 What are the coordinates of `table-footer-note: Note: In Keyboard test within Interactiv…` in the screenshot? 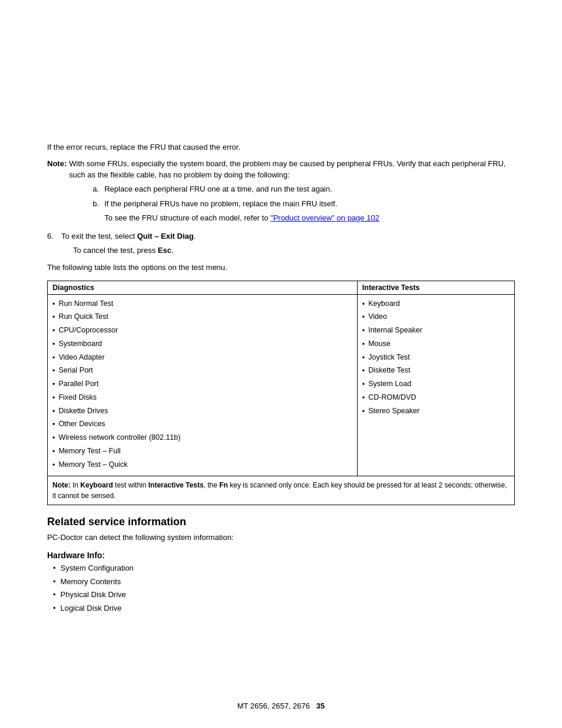 It's located at (281, 490).